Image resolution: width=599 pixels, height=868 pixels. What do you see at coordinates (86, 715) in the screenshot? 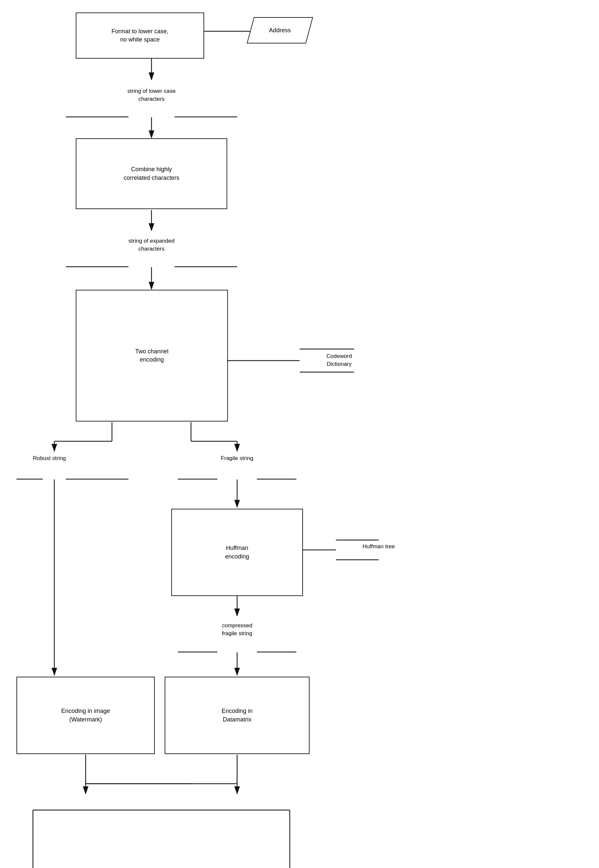
I see `encoding-image-box: Encoding in image(Watermark)` at bounding box center [86, 715].